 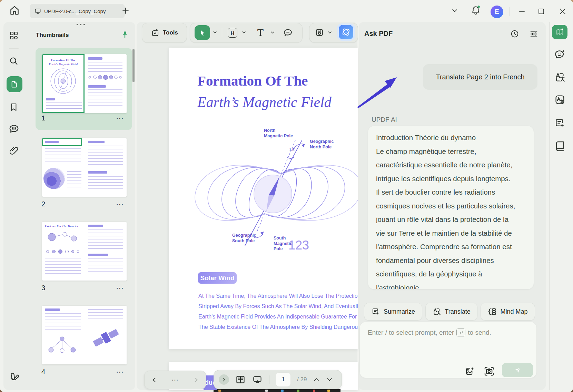 I want to click on thumb3-right-page, so click(x=106, y=251).